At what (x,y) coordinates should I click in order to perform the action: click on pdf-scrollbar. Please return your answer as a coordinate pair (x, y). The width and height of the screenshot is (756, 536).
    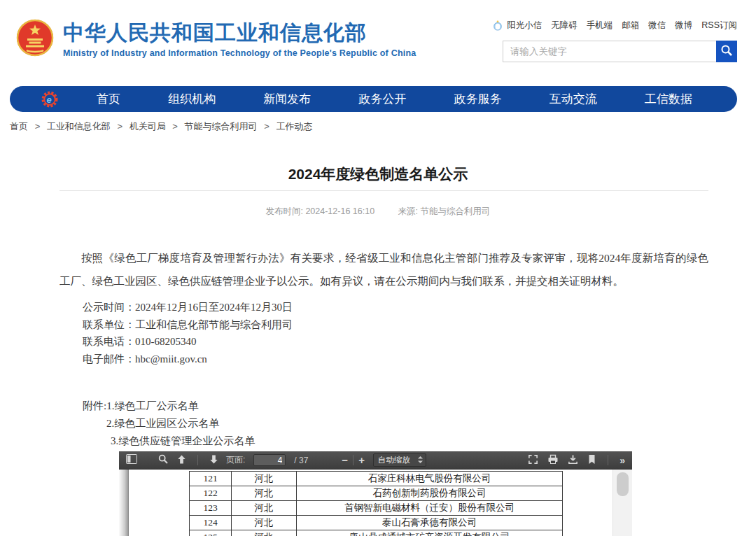
    Looking at the image, I should click on (622, 502).